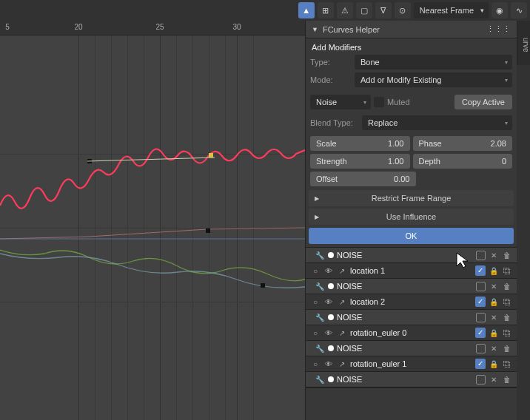 The width and height of the screenshot is (530, 420). I want to click on modifier-name: NOISE, so click(405, 379).